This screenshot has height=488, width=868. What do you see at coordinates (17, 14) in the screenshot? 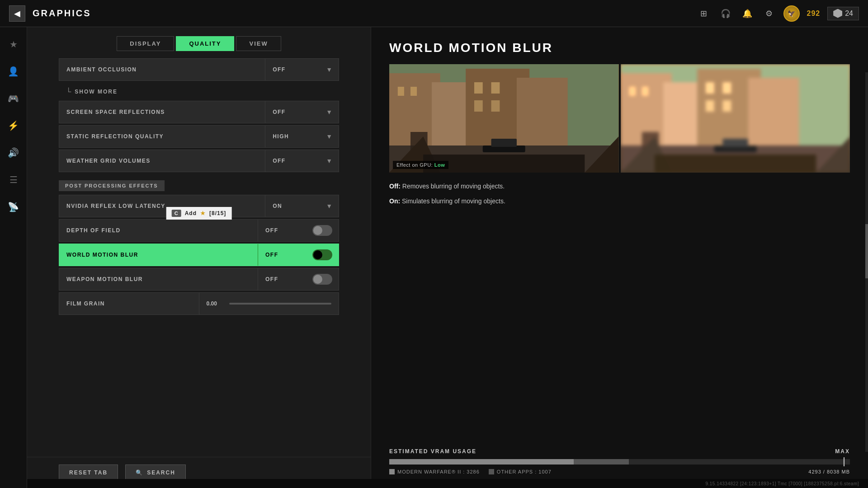
I see `back-button: ◀` at bounding box center [17, 14].